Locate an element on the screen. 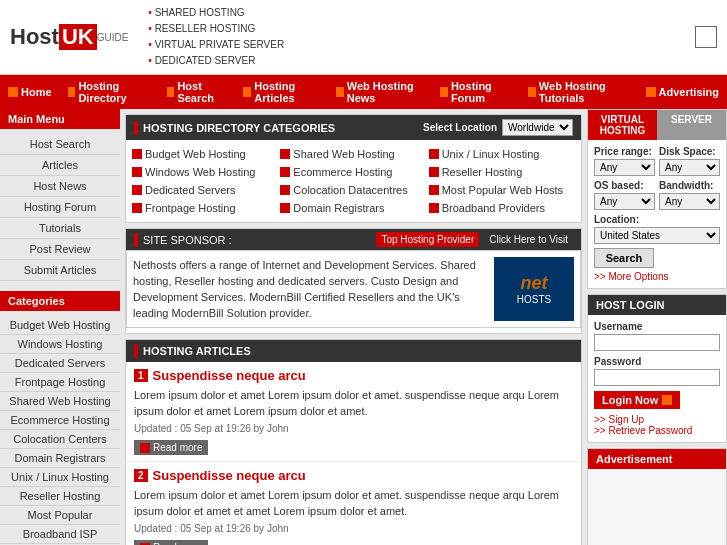 This screenshot has height=545, width=727. category-item-reseller: Reseller Hosting is located at coordinates (60, 496).